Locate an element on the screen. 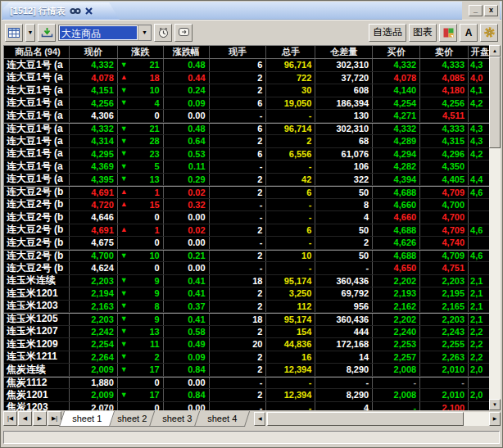 This screenshot has height=448, width=503. market-select-arrow: ▼ is located at coordinates (144, 33).